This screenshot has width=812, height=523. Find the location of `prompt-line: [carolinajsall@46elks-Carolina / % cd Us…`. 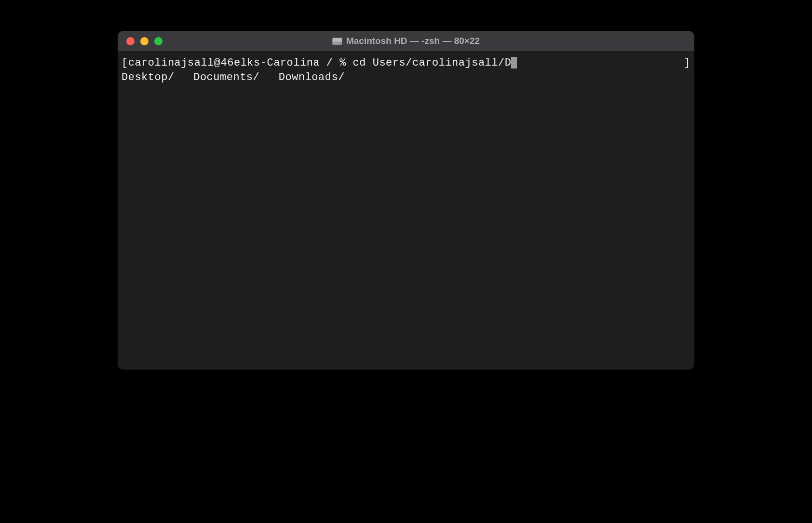

prompt-line: [carolinajsall@46elks-Carolina / % cd Us… is located at coordinates (406, 63).